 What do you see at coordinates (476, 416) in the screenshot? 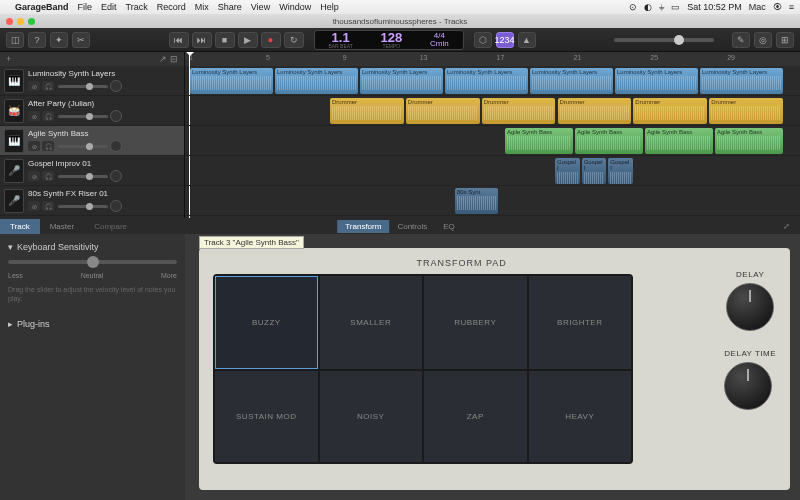
I see `transform-pad-cell: ZAP` at bounding box center [476, 416].